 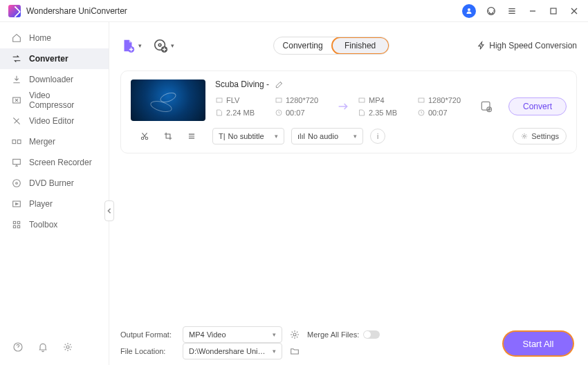 I want to click on sidebar-item-label: Converter, so click(x=48, y=59).